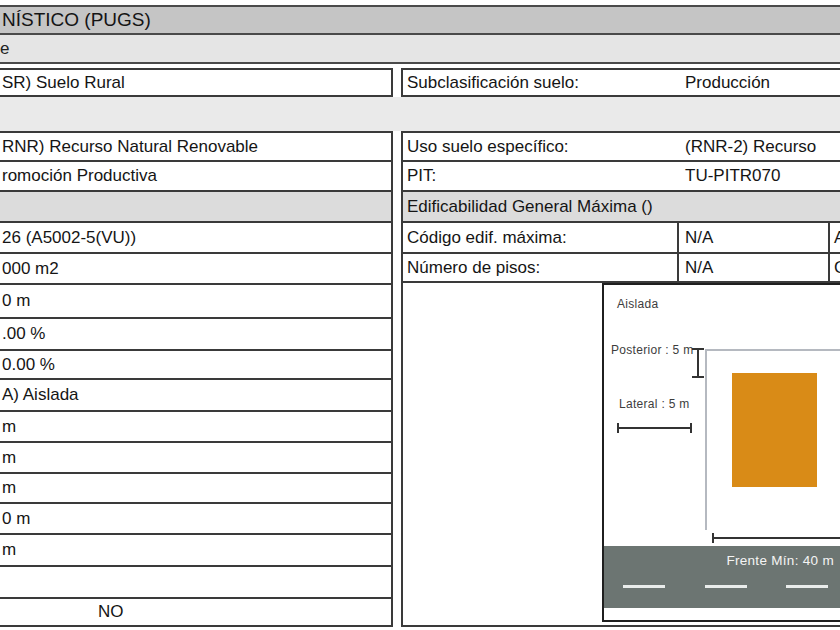 The image size is (840, 630). What do you see at coordinates (774, 430) in the screenshot?
I see `building-footprint` at bounding box center [774, 430].